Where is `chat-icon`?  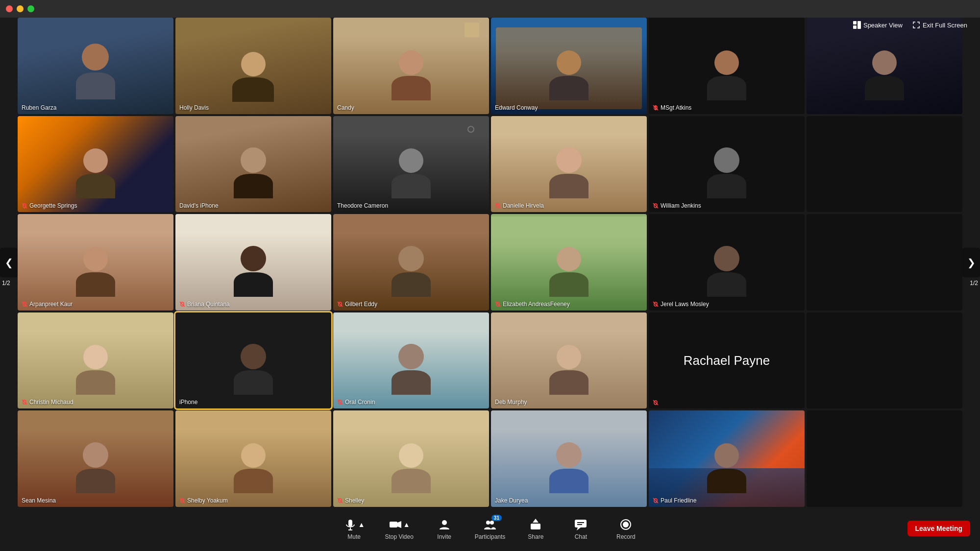 chat-icon is located at coordinates (581, 525).